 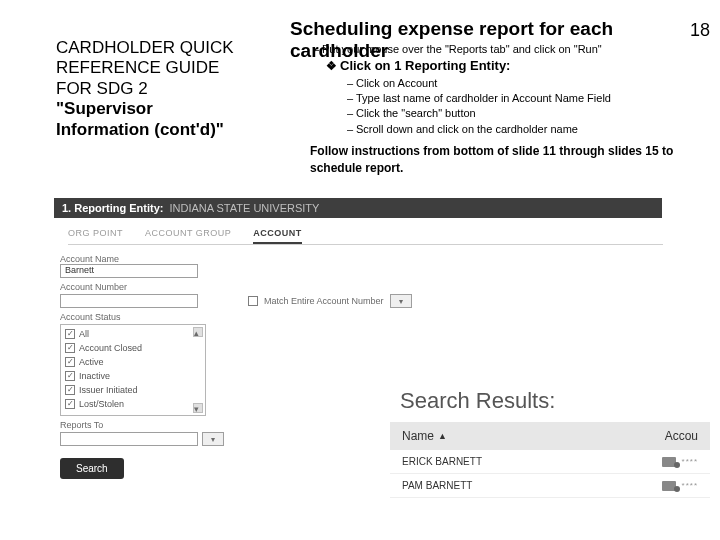 What do you see at coordinates (550, 436) in the screenshot?
I see `results-header-row: Name ▲ Accou` at bounding box center [550, 436].